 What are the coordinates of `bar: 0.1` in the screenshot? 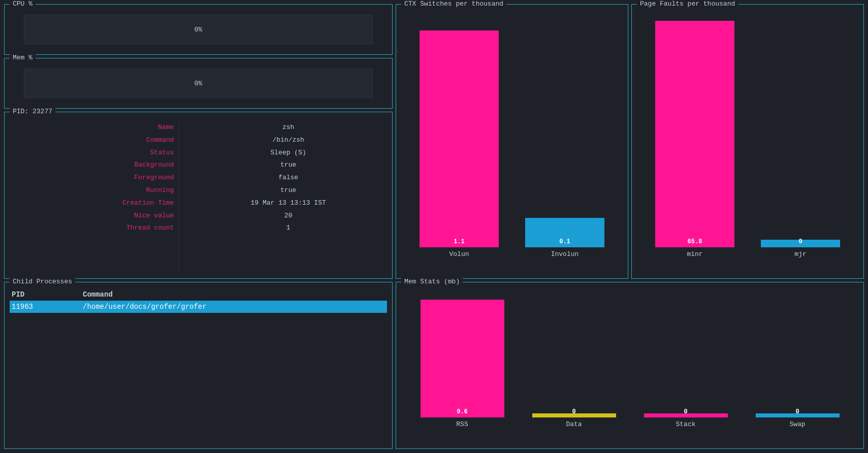 It's located at (565, 233).